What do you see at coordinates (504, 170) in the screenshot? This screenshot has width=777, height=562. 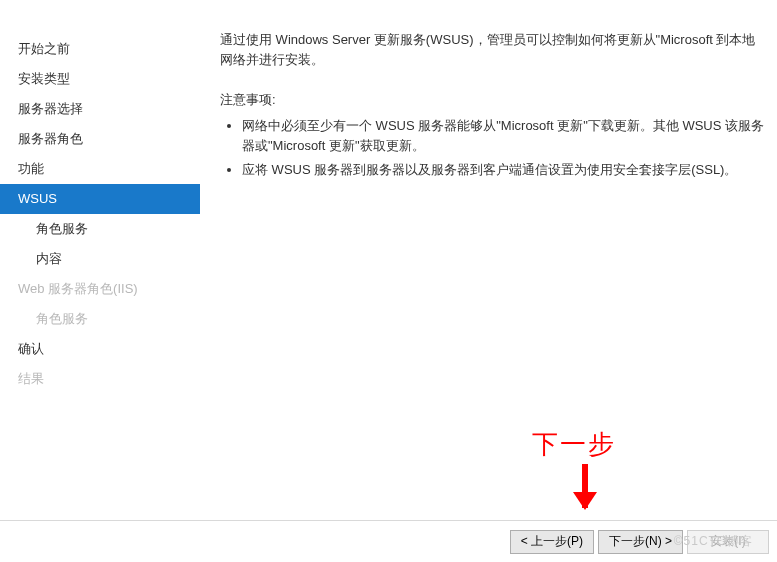 I see `content-bullet-2: 应将 WSUS 服务器到服务器以及服务器到客户端通信设置为使用安全套接字层(SS…` at bounding box center [504, 170].